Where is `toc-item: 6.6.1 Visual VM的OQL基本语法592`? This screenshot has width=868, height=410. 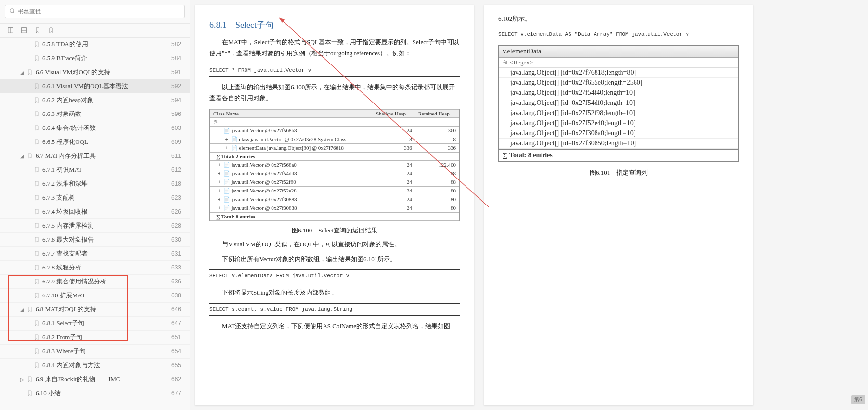
toc-item: 6.6.1 Visual VM的OQL基本语法592 is located at coordinates (95, 87).